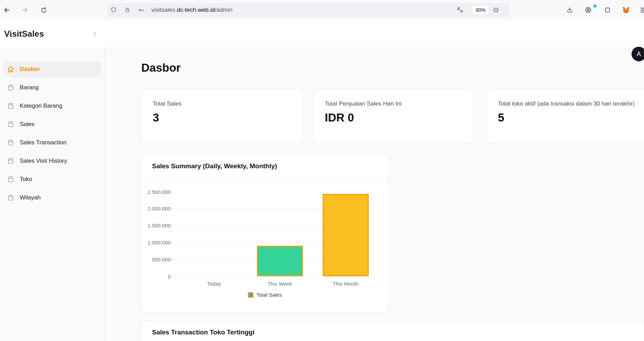 This screenshot has height=341, width=644. What do you see at coordinates (346, 235) in the screenshot?
I see `bar-this-month` at bounding box center [346, 235].